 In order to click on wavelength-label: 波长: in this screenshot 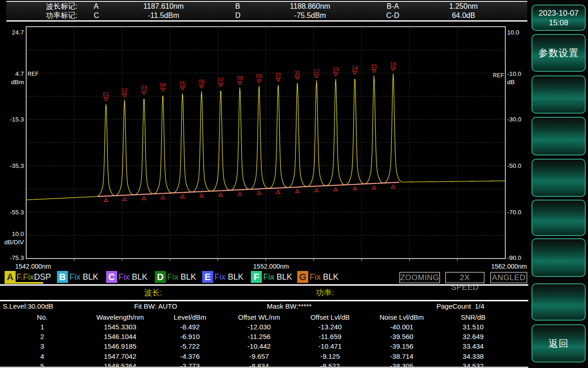, I will do `click(153, 293)`.